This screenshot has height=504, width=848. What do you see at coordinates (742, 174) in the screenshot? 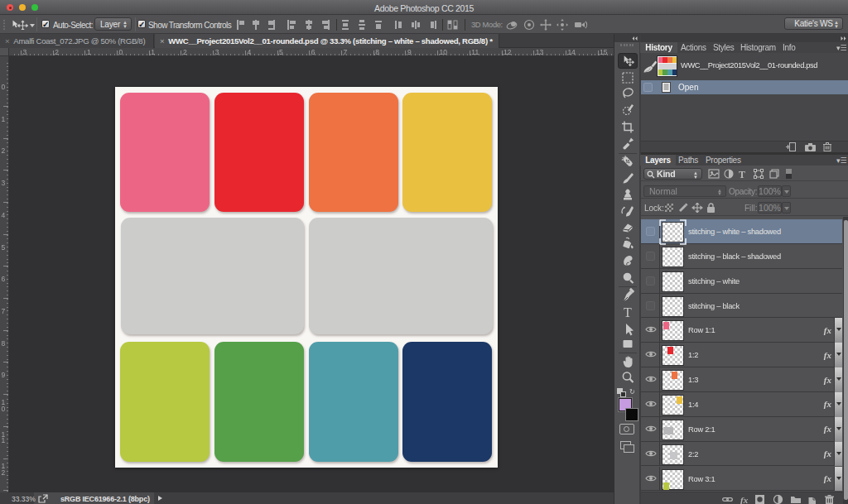
I see `svg-text: T` at bounding box center [742, 174].